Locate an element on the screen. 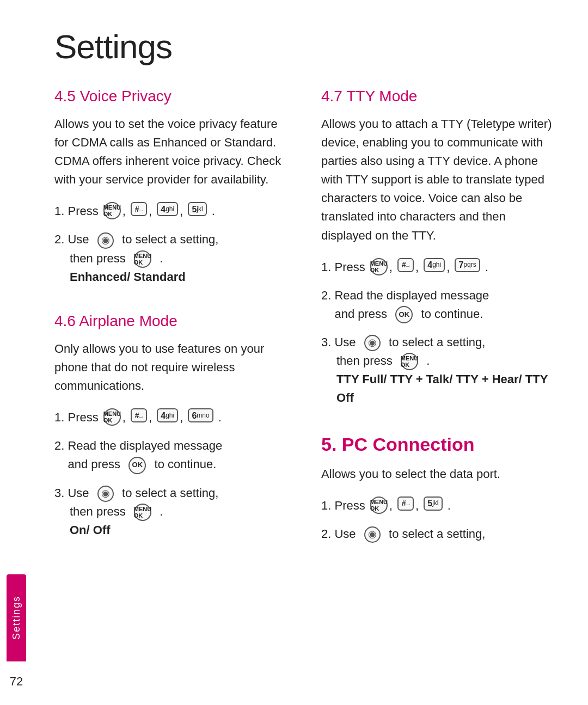 This screenshot has height=705, width=588. step2-text: 2. Use is located at coordinates (74, 240).